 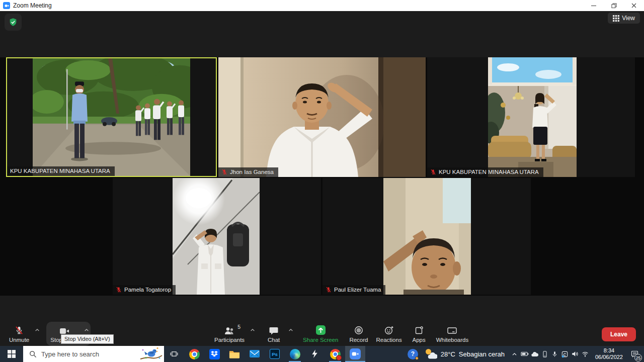 What do you see at coordinates (7, 6) in the screenshot?
I see `zoom-logo-icon` at bounding box center [7, 6].